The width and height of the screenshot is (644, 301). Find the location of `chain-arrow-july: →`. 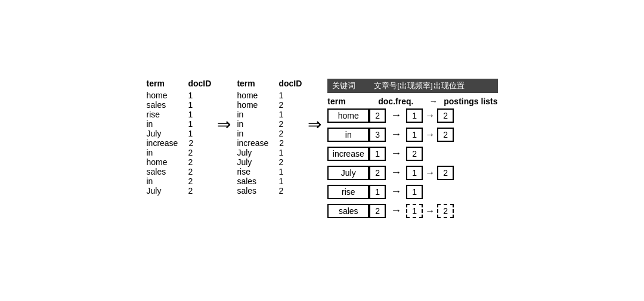

chain-arrow-july: → is located at coordinates (430, 173).